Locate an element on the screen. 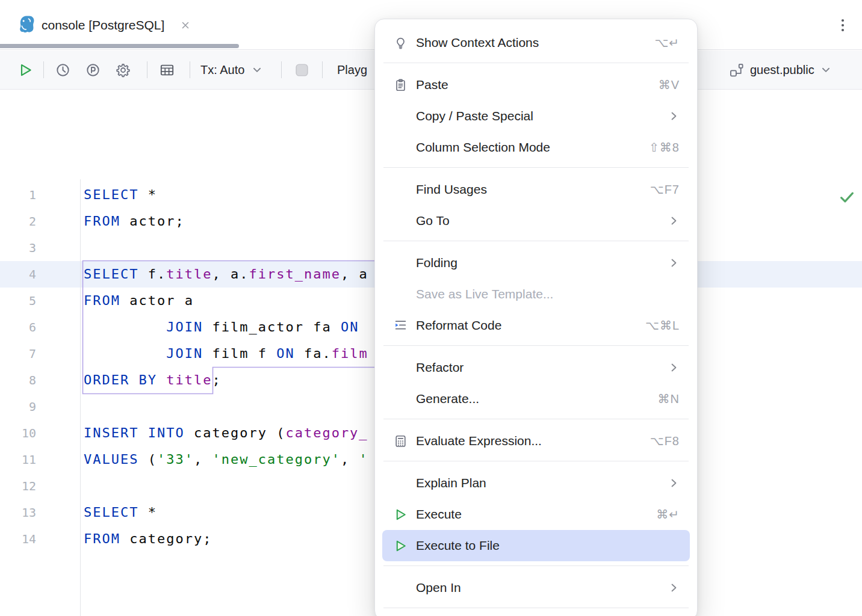  menu-item-label: Go To is located at coordinates (433, 221).